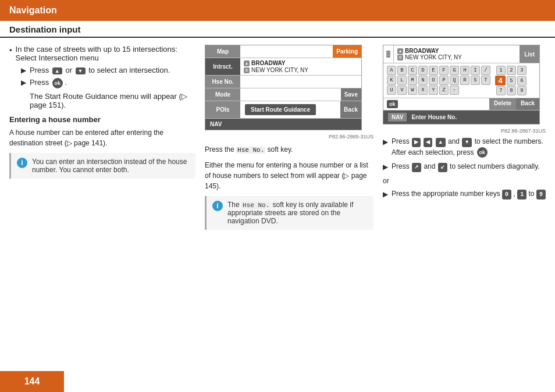  I want to click on down-arrow-btn: ▼, so click(80, 71).